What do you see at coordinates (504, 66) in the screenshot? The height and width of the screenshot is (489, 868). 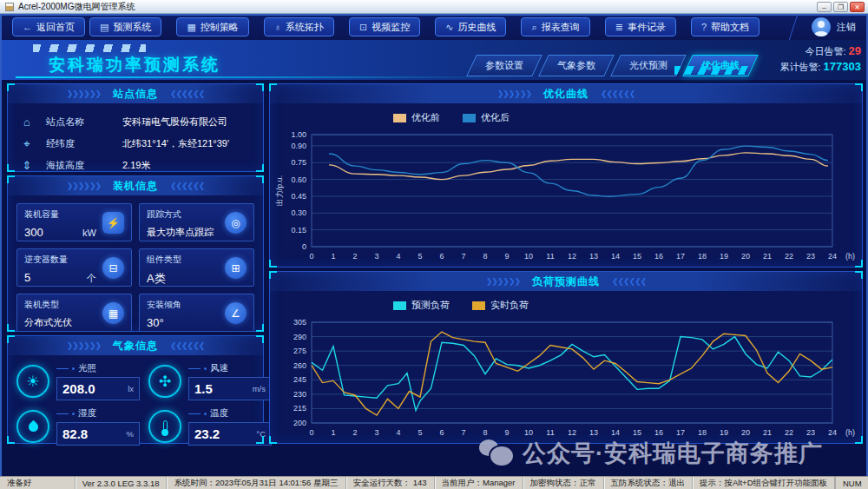 I see `tab-parameter-settings: 参数设置` at bounding box center [504, 66].